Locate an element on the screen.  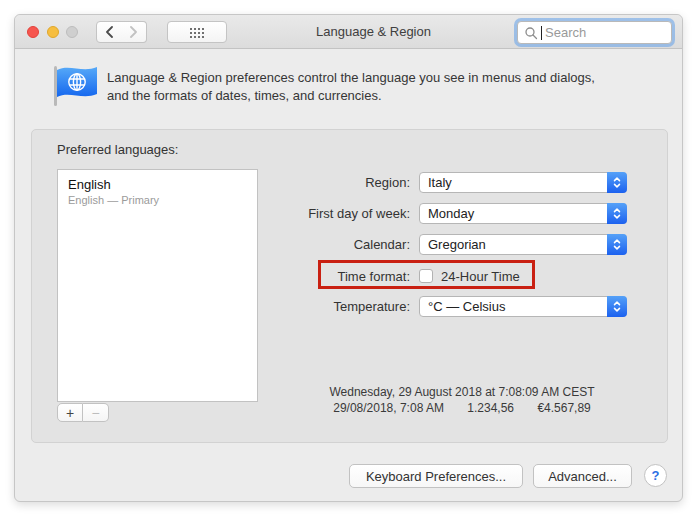
time-format-label: Time format: is located at coordinates (221, 276).